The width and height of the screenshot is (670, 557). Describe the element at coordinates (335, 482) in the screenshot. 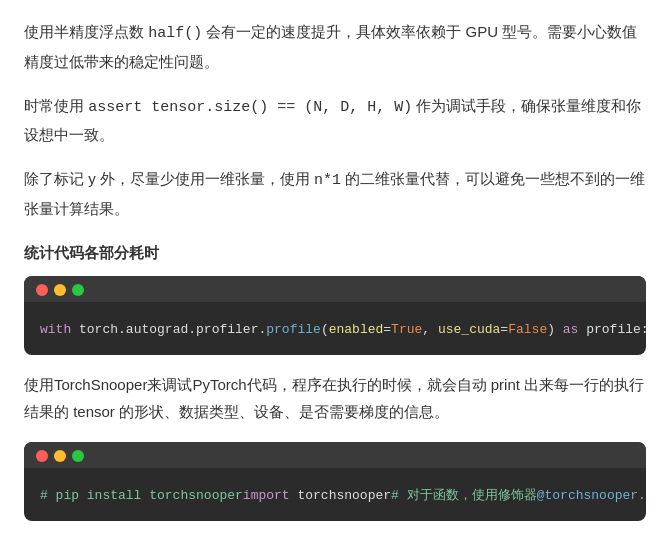

I see `code-block-snooper: # pip install torchsnooperimport torchsn…` at that location.